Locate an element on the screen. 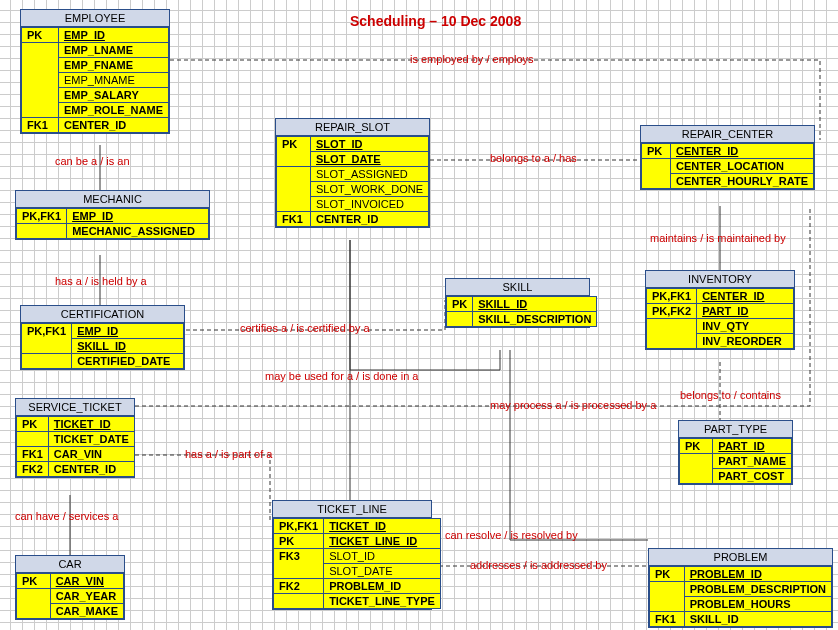 Image resolution: width=838 pixels, height=630 pixels. entity-inventory-header: INVENTORY is located at coordinates (720, 280).